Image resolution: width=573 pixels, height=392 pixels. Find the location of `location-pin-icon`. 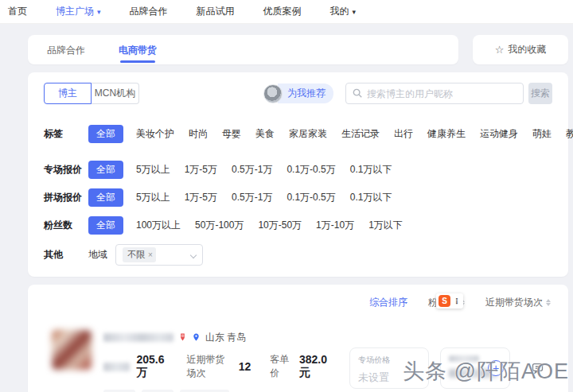

location-pin-icon is located at coordinates (196, 337).